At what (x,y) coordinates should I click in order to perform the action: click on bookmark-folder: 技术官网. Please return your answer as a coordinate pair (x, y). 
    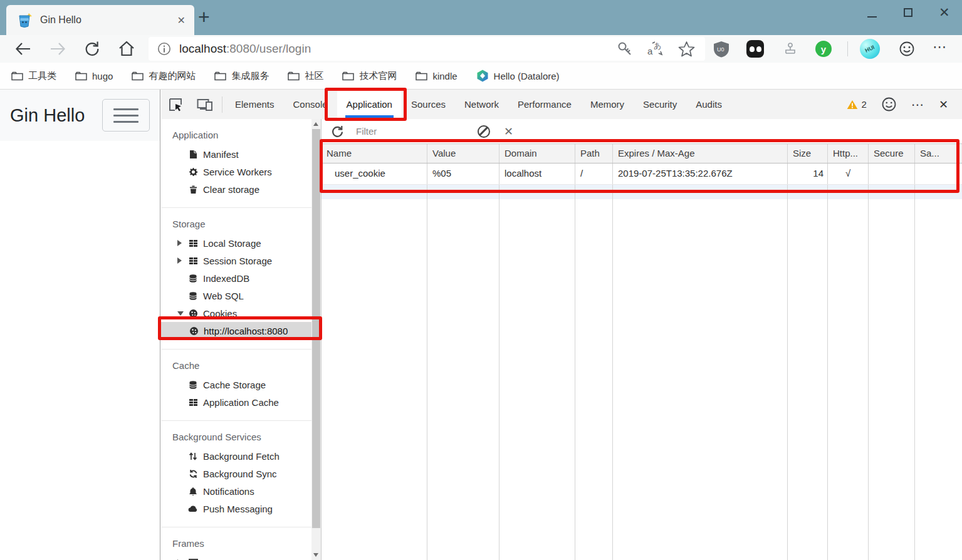
    Looking at the image, I should click on (370, 76).